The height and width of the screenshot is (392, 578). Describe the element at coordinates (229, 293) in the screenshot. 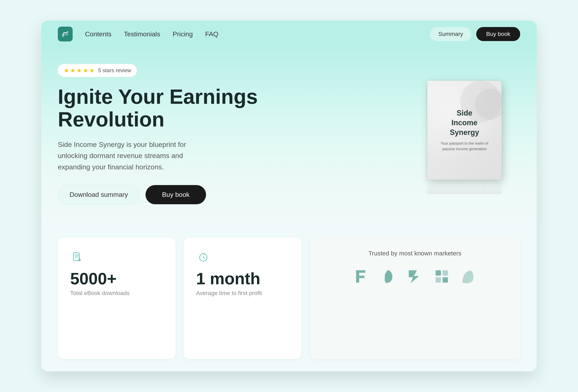

I see `stat-label-time: Average time to first profit` at that location.